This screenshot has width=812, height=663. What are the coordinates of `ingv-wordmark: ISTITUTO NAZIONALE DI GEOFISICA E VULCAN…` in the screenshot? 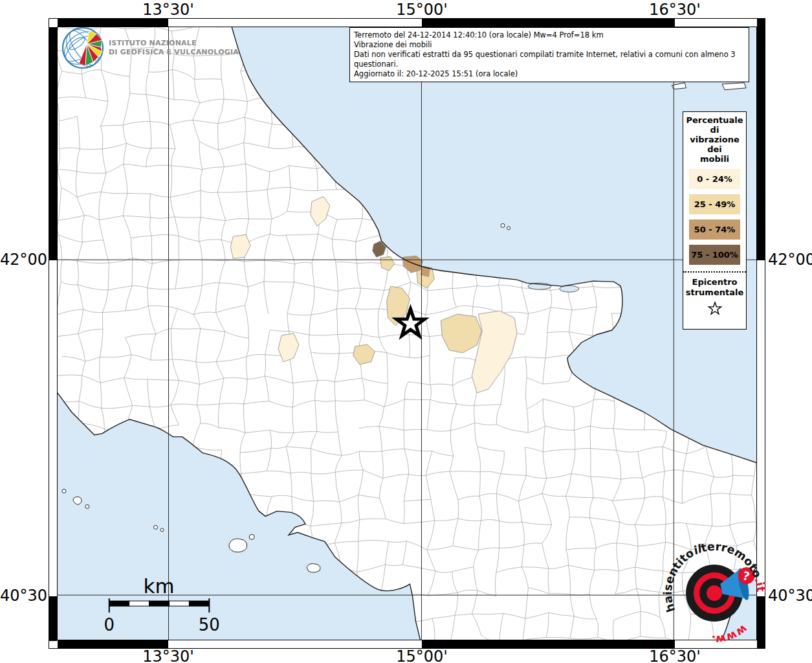 It's located at (173, 48).